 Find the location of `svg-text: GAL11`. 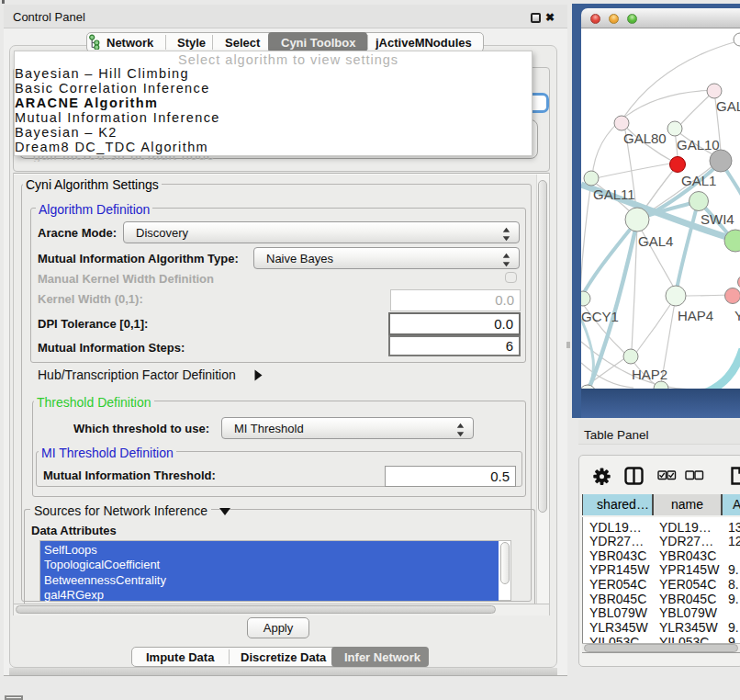

svg-text: GAL11 is located at coordinates (614, 195).